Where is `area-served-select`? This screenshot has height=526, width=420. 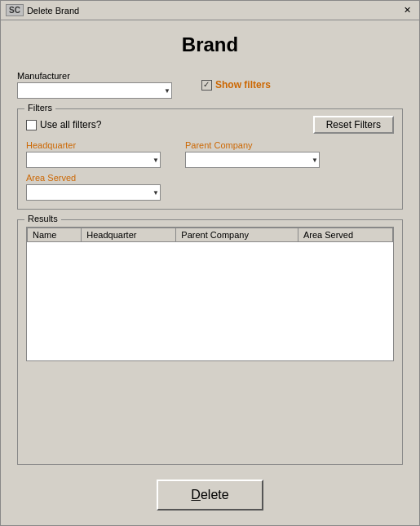
area-served-select is located at coordinates (93, 192).